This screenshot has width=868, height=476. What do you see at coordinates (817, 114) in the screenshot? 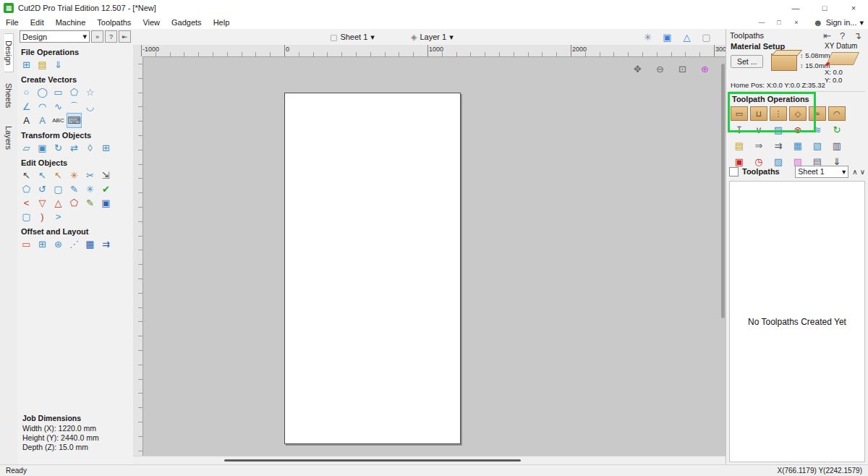
I see `texture-toolpath-icon: ≈` at bounding box center [817, 114].